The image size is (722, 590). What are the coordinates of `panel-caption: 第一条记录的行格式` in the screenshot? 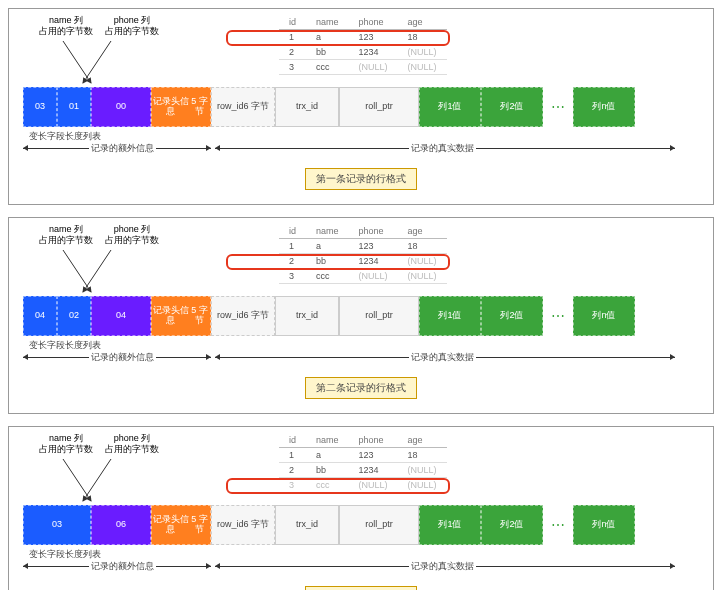 It's located at (361, 179).